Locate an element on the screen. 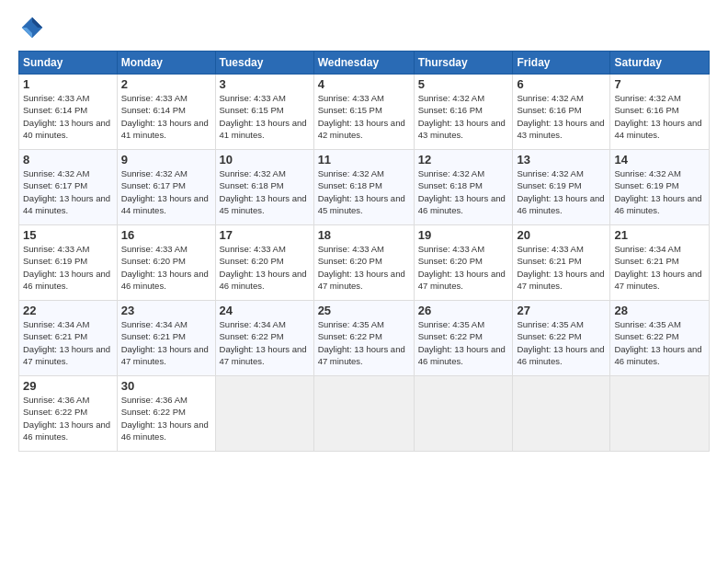 This screenshot has width=728, height=563. day-number: 17 is located at coordinates (265, 236).